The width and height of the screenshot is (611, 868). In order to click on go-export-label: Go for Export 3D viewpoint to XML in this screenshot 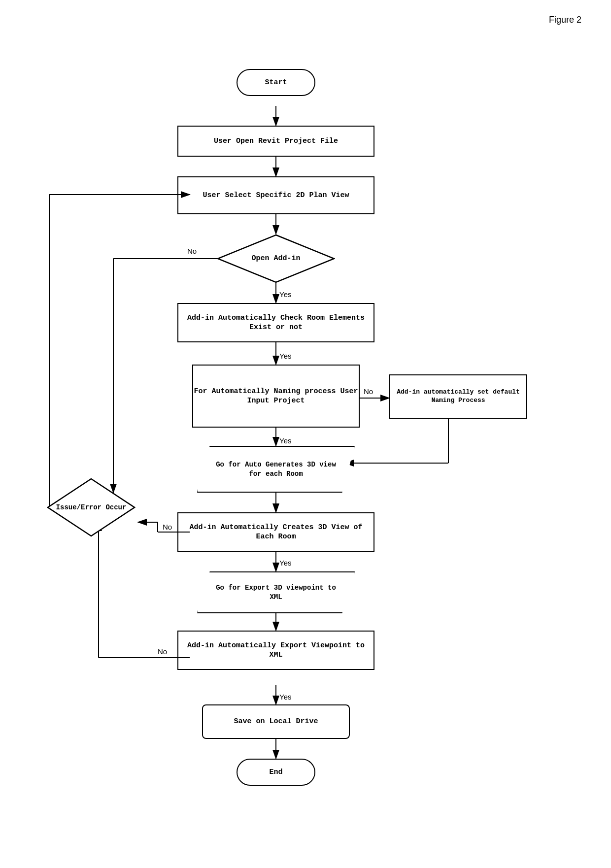, I will do `click(276, 592)`.